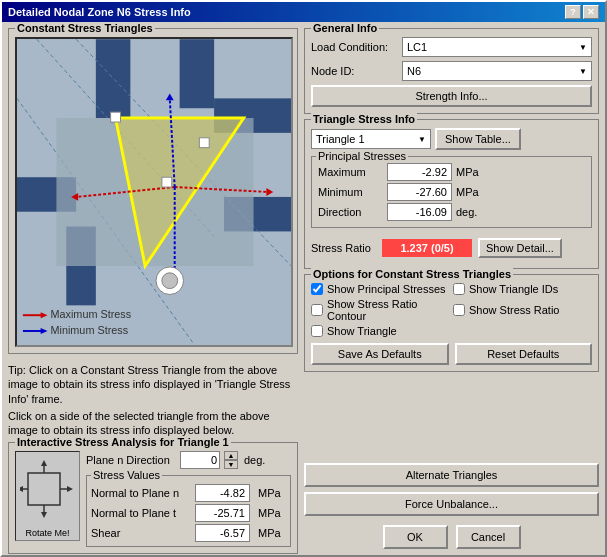  Describe the element at coordinates (188, 499) in the screenshot. I see `stress-values-section: Plane n Direction ▲ ▼ deg. Stress Values` at that location.